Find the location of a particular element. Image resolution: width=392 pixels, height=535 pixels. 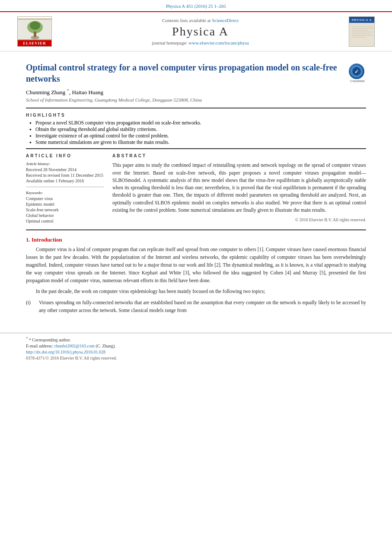

doi-link: http://dx.doi.org/10.1016/j.physa.2016.0… is located at coordinates (66, 352).